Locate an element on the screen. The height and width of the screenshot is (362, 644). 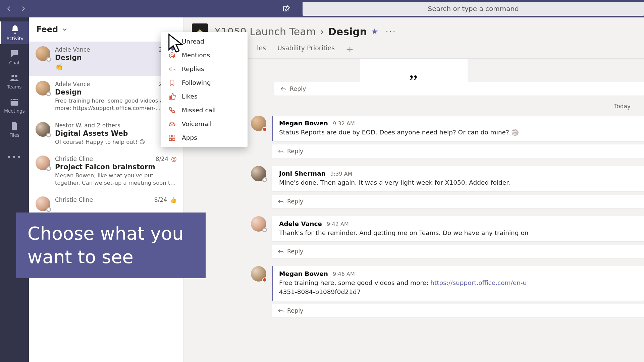
rail-chat: Chat is located at coordinates (14, 57).